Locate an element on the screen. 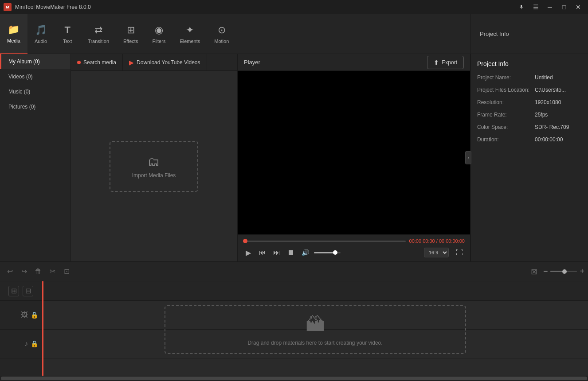 The image size is (588, 381). sidebar-item-videos: Videos (0) is located at coordinates (35, 77).